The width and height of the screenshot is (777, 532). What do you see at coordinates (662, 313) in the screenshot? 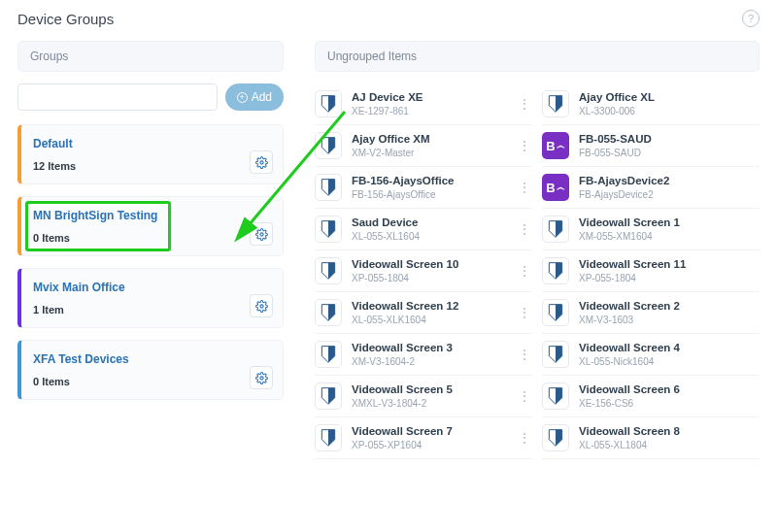
I see `device-text: Videowall Screen 2XM-V3-1603` at bounding box center [662, 313].